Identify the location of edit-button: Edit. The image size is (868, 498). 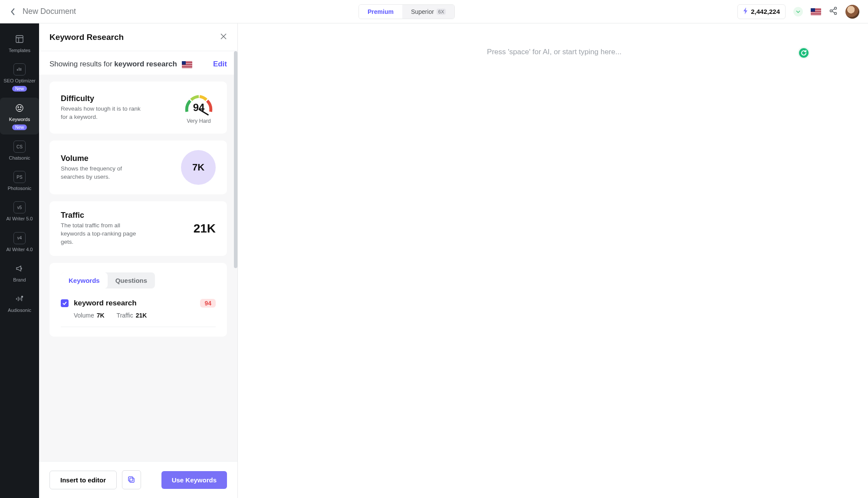
(220, 64).